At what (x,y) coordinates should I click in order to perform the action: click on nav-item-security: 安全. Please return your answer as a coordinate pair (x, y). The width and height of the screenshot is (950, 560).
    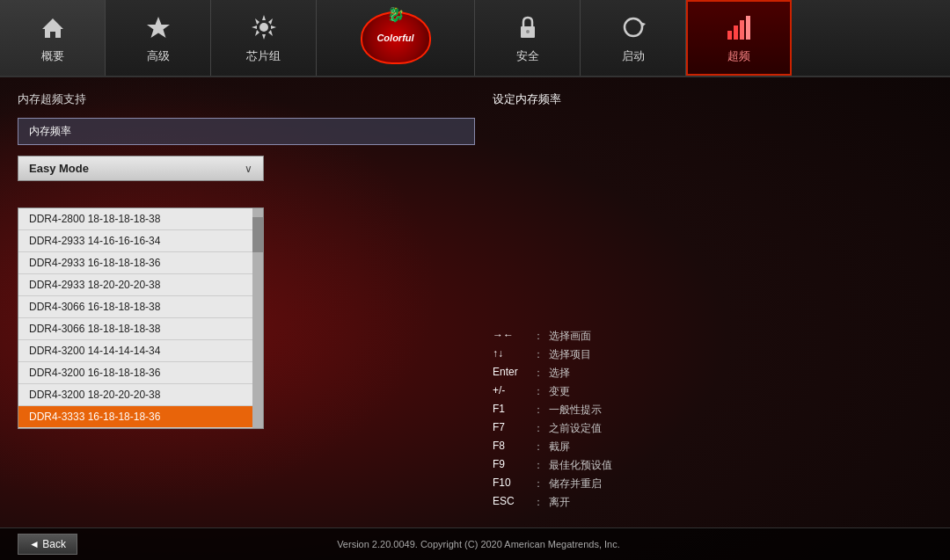
    Looking at the image, I should click on (528, 38).